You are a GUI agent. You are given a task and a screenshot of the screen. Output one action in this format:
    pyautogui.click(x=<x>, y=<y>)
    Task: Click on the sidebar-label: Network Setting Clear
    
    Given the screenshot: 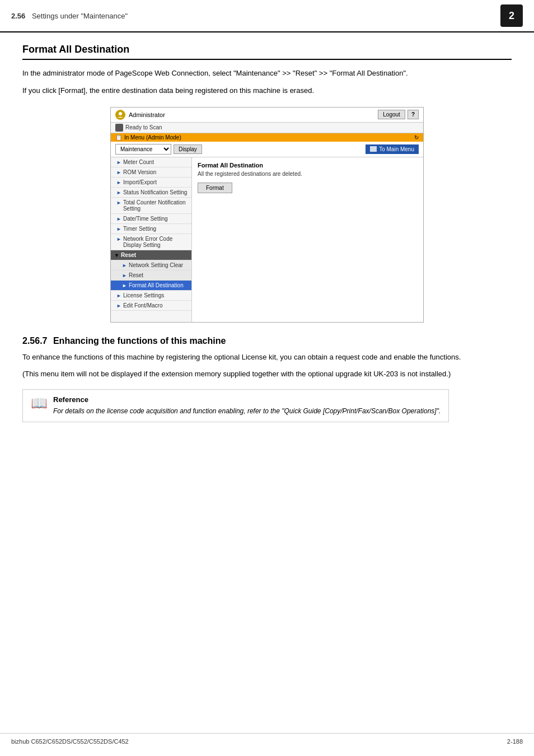 What is the action you would take?
    pyautogui.click(x=156, y=265)
    